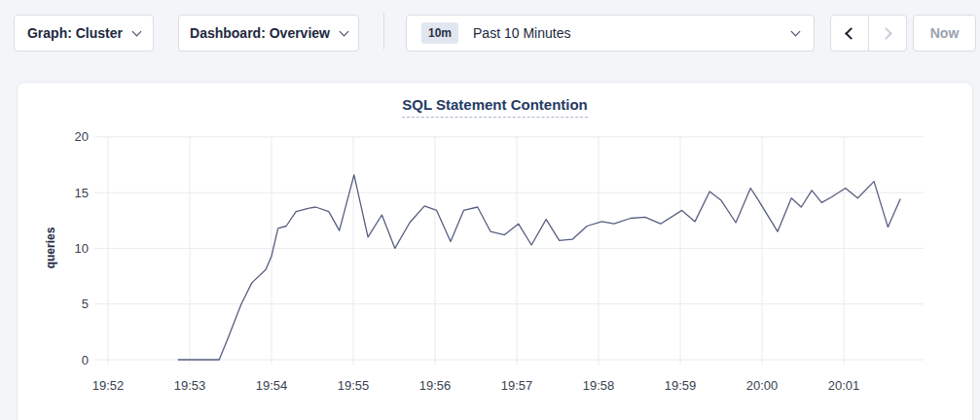 The width and height of the screenshot is (980, 420). Describe the element at coordinates (440, 33) in the screenshot. I see `time-window-badge: 10m` at that location.